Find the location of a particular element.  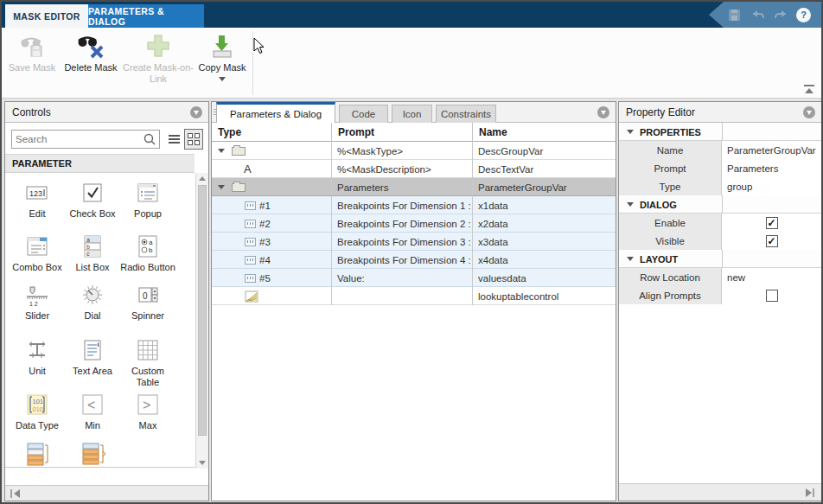

control-item-label: Data Type is located at coordinates (37, 425).